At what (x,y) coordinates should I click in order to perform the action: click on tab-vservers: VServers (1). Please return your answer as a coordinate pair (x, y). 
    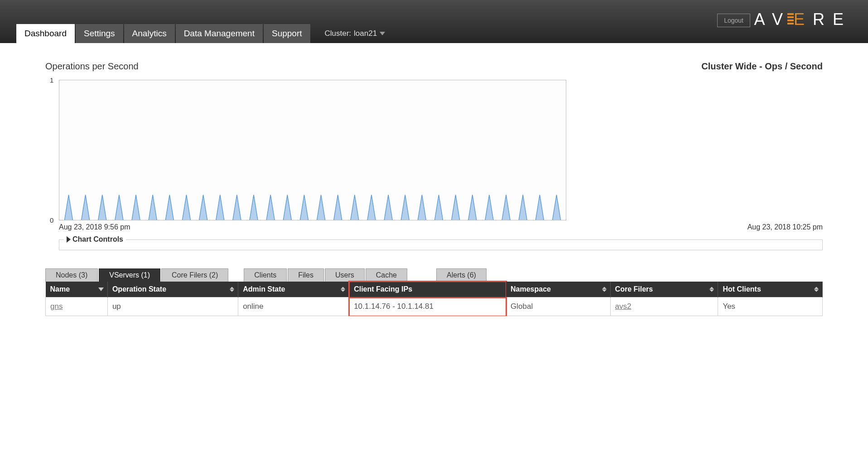
    Looking at the image, I should click on (130, 275).